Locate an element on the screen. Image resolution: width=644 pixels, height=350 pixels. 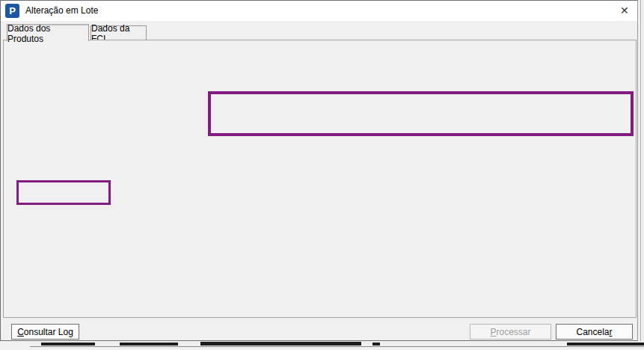
dialog-title: Alteração em Lote is located at coordinates (61, 10).